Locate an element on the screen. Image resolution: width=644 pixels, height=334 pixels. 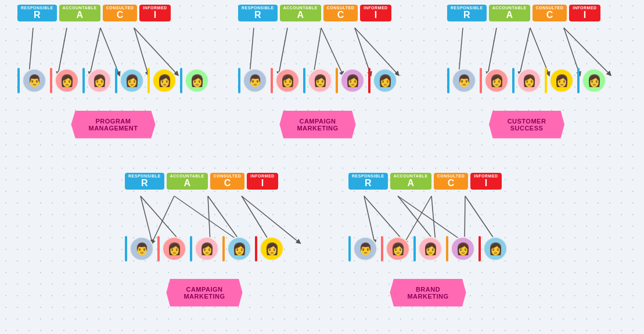
dept-customer-success: RESPONSIBLE R ACCOUNTABLE A CONSULTED C … is located at coordinates (527, 72).